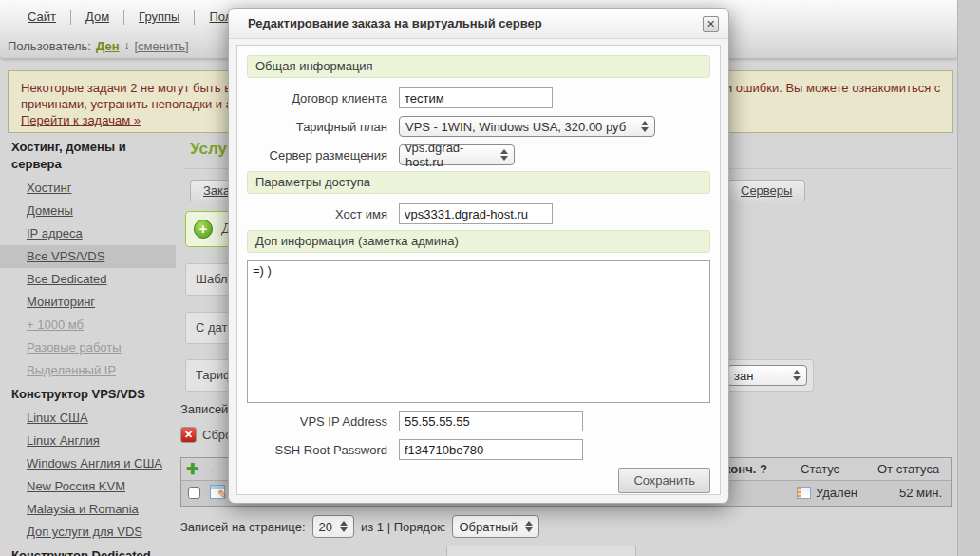 The width and height of the screenshot is (980, 556). I want to click on sidebar-item-linux-usa: Linux США, so click(87, 418).